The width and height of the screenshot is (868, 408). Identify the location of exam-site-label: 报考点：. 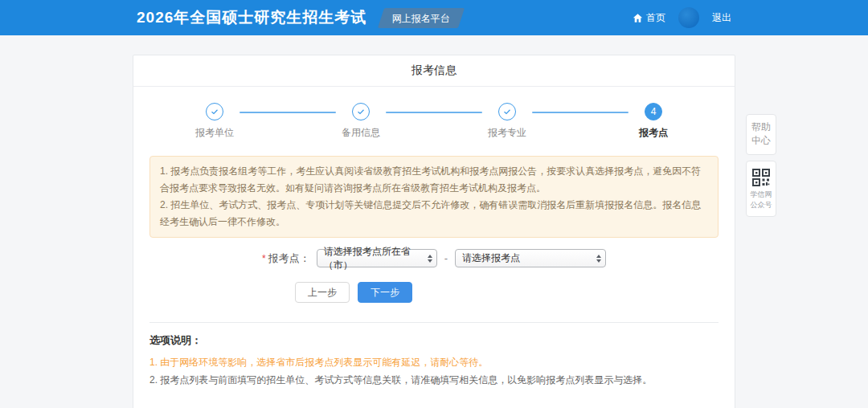
(289, 259).